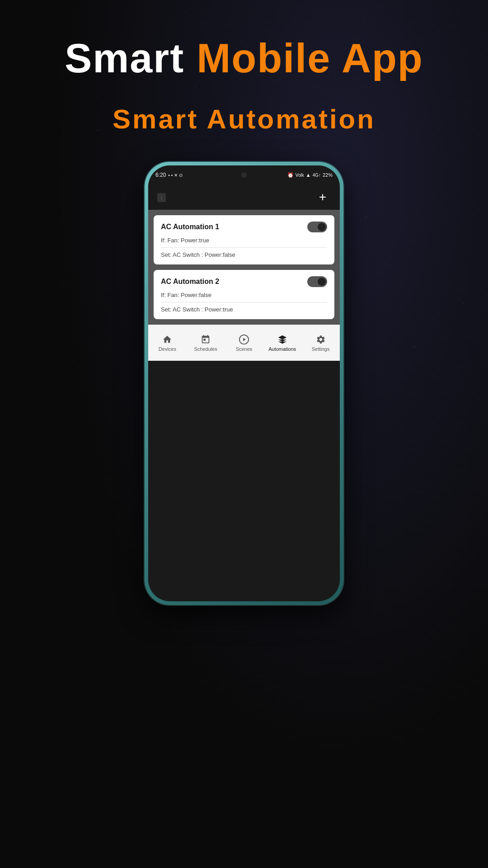 Image resolution: width=488 pixels, height=868 pixels. I want to click on title-orange: Mobile App, so click(310, 58).